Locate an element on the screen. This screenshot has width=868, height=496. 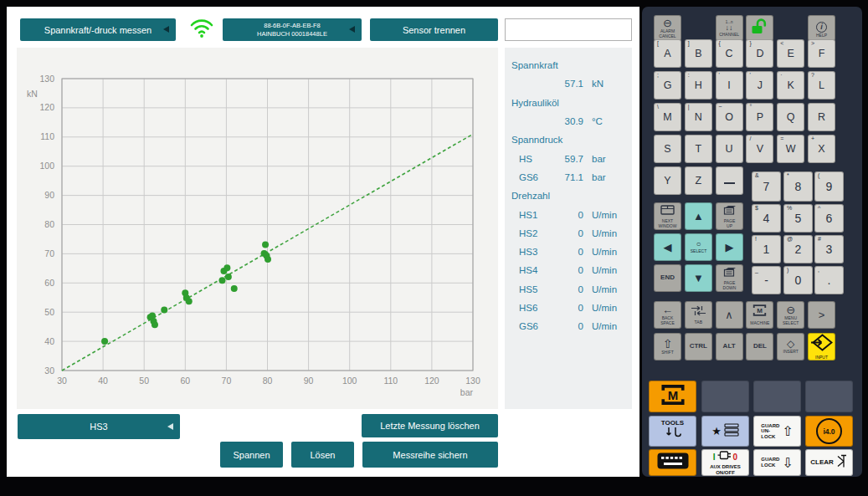
key-letter-t: T is located at coordinates (698, 149).